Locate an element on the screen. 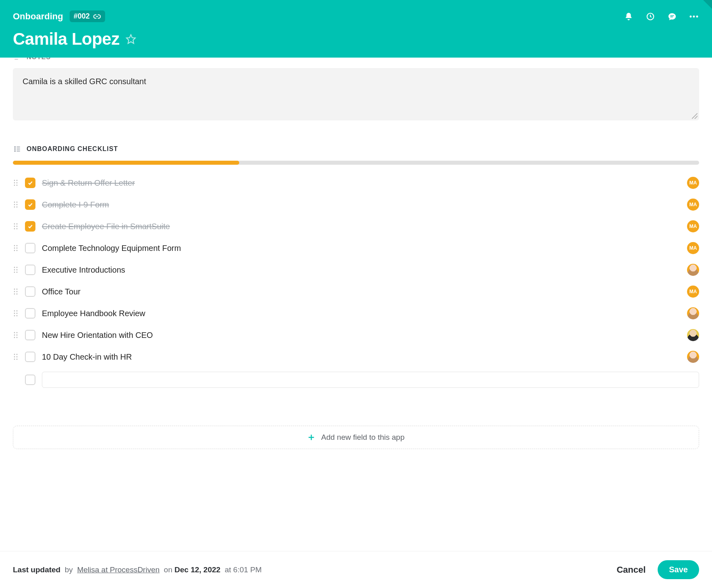 The width and height of the screenshot is (712, 588). checklist-item-label: 10 Day Check-in with HR is located at coordinates (361, 357).